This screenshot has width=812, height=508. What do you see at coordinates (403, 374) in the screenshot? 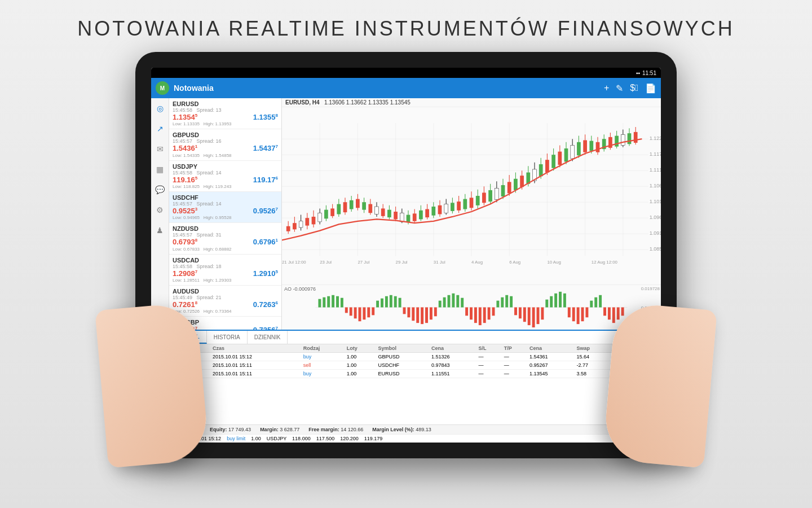
I see `cell-symbol: EURUSD` at bounding box center [403, 374].